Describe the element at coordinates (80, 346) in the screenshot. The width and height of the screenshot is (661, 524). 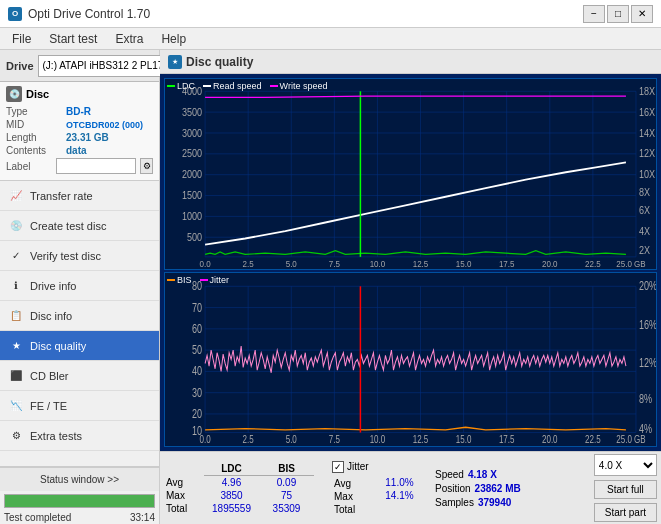
I see `sidebar-item-disc-quality: ★ Disc quality` at that location.